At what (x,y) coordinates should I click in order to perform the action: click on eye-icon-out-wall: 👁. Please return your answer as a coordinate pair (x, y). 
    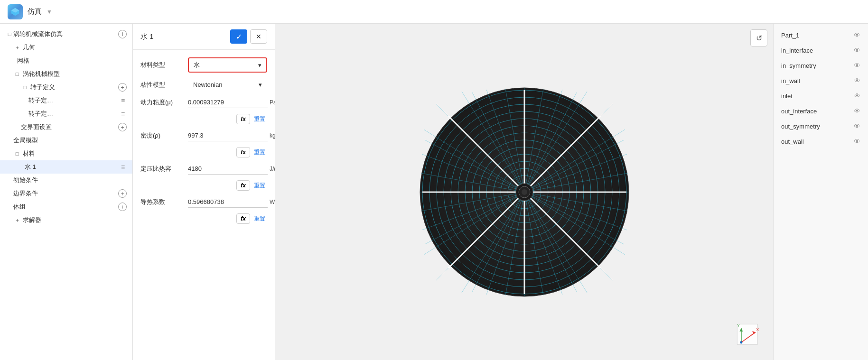
    Looking at the image, I should click on (857, 141).